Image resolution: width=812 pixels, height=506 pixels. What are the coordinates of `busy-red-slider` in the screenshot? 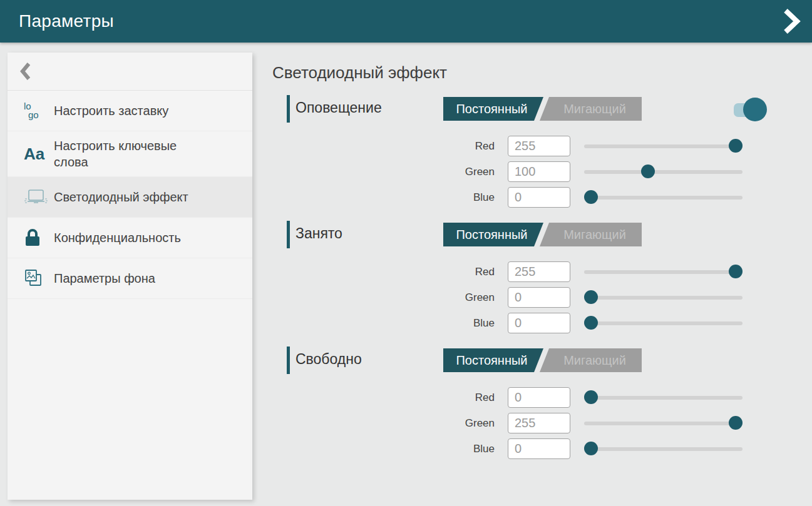 It's located at (664, 271).